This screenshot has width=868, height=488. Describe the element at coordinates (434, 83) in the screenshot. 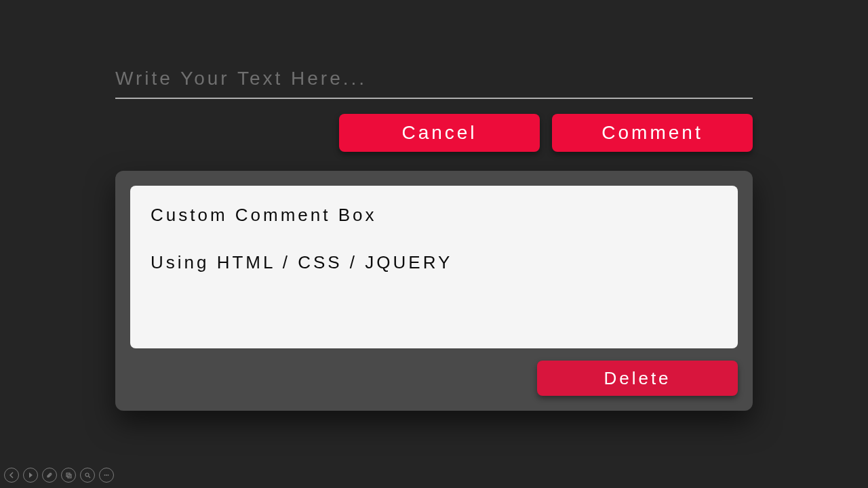

I see `input-row` at that location.